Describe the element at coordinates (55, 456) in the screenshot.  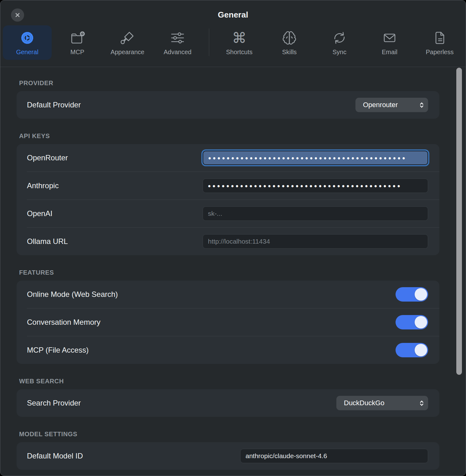
I see `row-label: Default Model ID` at that location.